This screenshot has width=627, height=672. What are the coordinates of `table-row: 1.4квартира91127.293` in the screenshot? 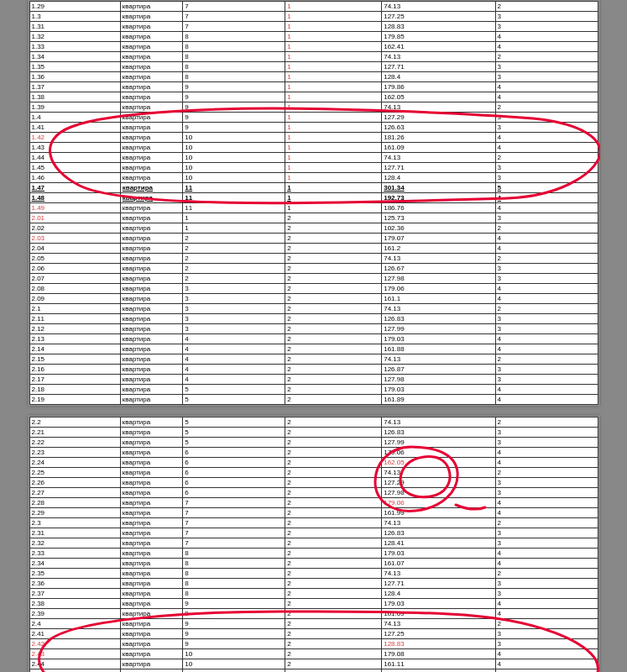 It's located at (314, 118).